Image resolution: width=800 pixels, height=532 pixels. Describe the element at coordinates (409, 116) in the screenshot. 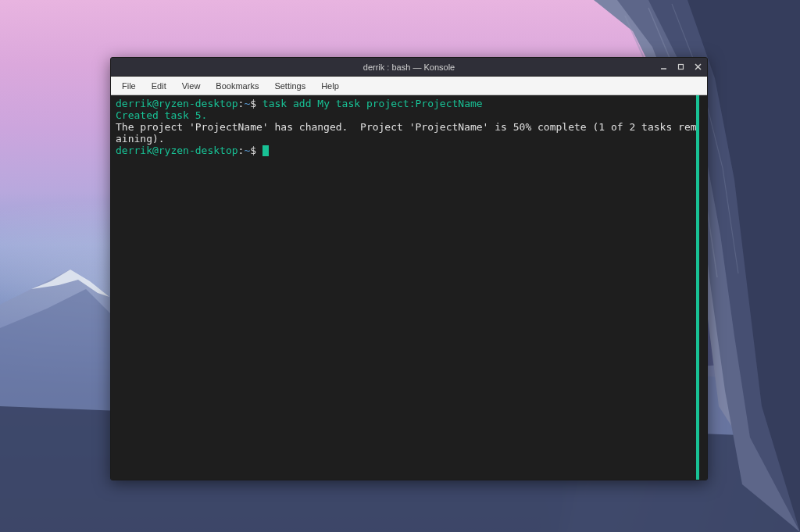

I see `output-line: Created task 5.` at that location.